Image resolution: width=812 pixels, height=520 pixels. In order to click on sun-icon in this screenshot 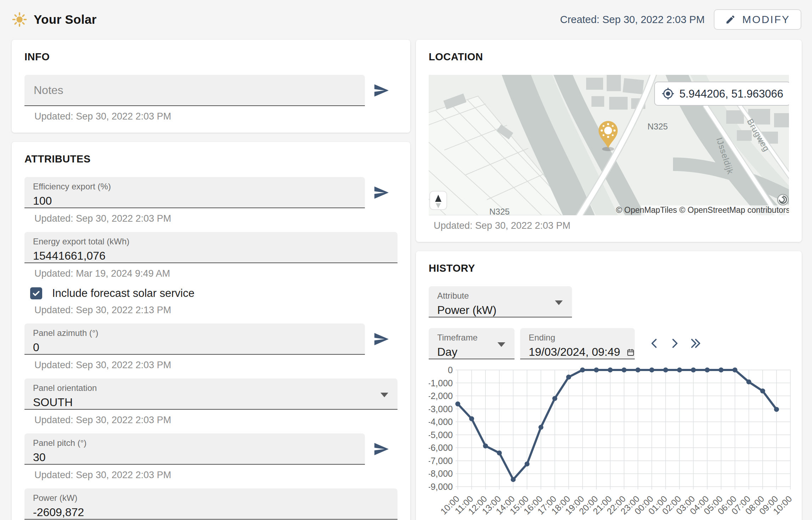, I will do `click(20, 20)`.